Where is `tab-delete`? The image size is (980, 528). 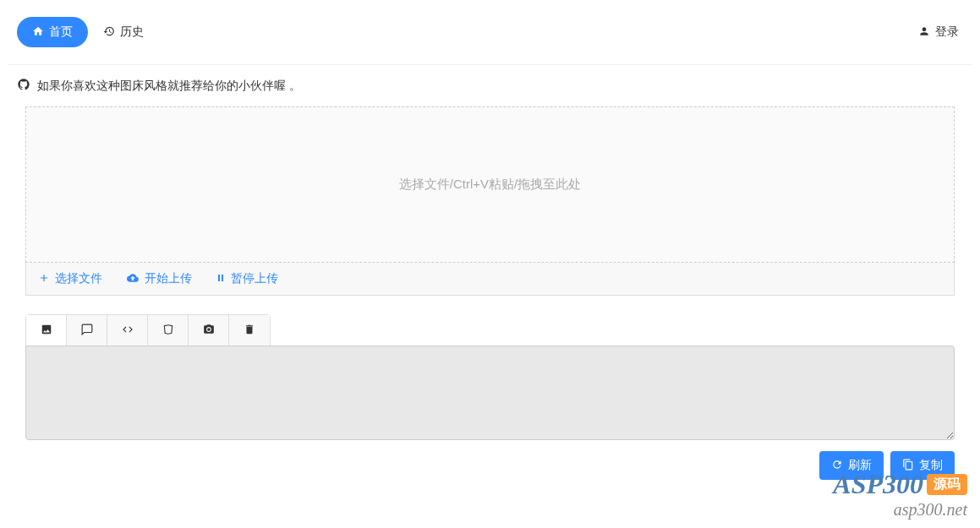 tab-delete is located at coordinates (249, 330).